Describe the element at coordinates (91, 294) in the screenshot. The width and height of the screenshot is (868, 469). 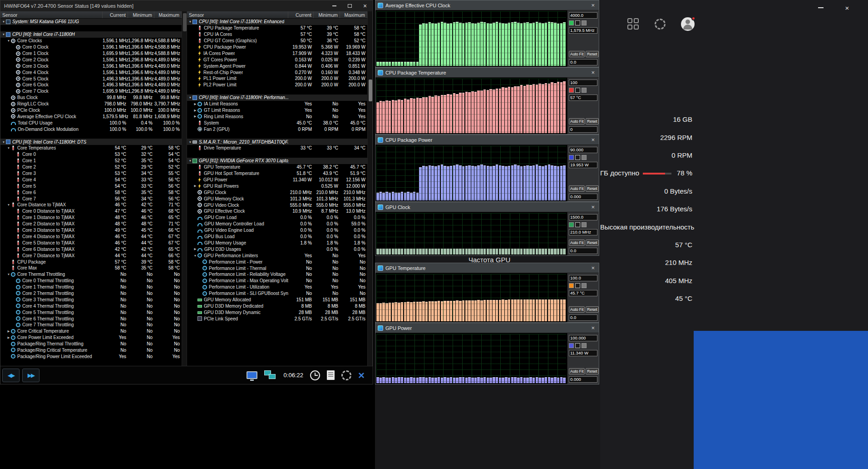
I see `sensor-row: Core 2 Thermal ThrottlingNoNoNo` at that location.